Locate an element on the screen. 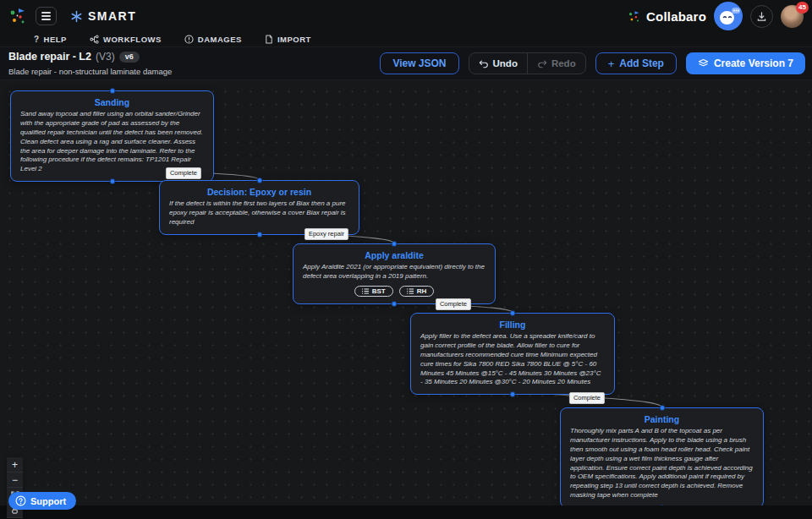  edge-label-complete-1: Complete is located at coordinates (184, 173).